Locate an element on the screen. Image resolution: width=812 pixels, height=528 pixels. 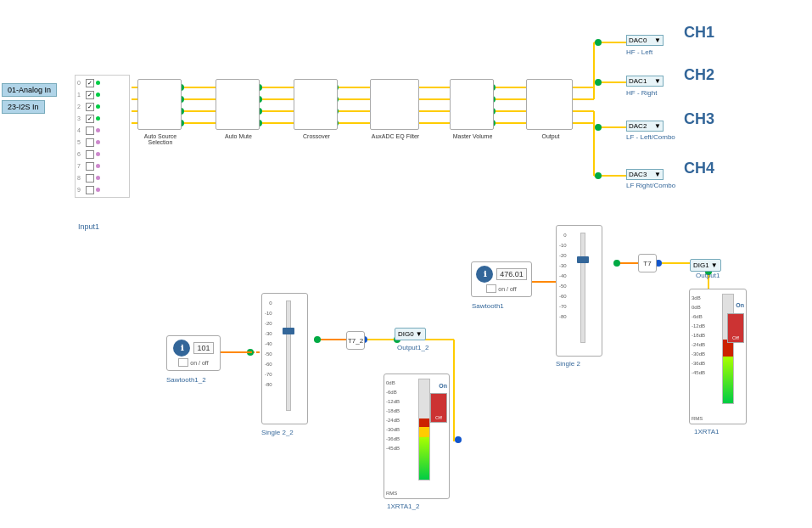
rms1-block: 3dB0dB-6dB-12dB-18dB-24dB-30dB-36dB-45dB… is located at coordinates (718, 357).